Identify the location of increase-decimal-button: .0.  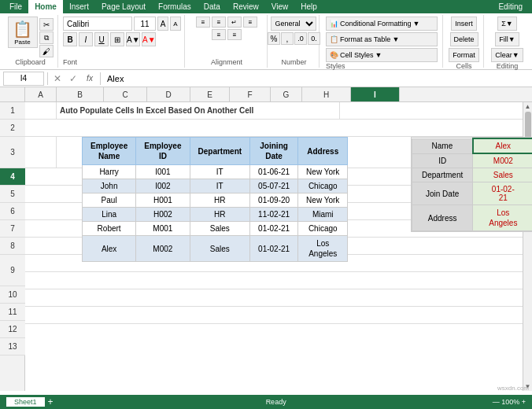
(301, 39).